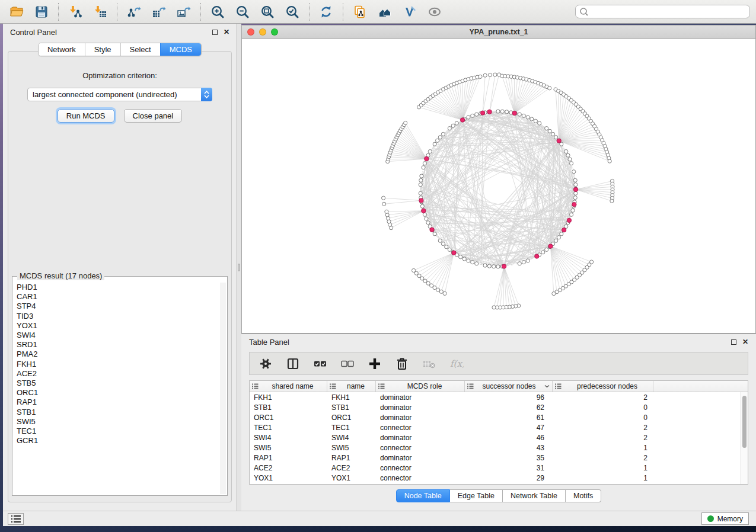 This screenshot has height=532, width=756. What do you see at coordinates (423, 496) in the screenshot?
I see `tab-node-table: Node Table` at bounding box center [423, 496].